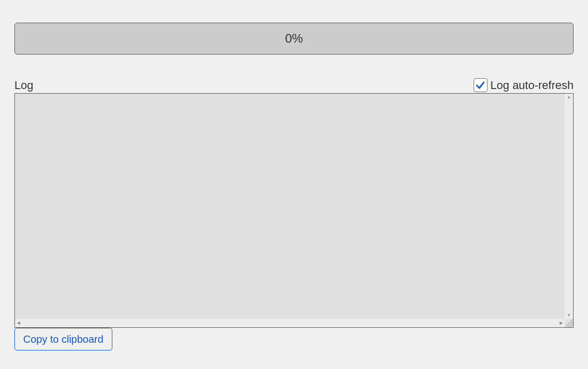 The image size is (588, 369). I want to click on horizontal-scrollbar: ◀ ▶, so click(290, 323).